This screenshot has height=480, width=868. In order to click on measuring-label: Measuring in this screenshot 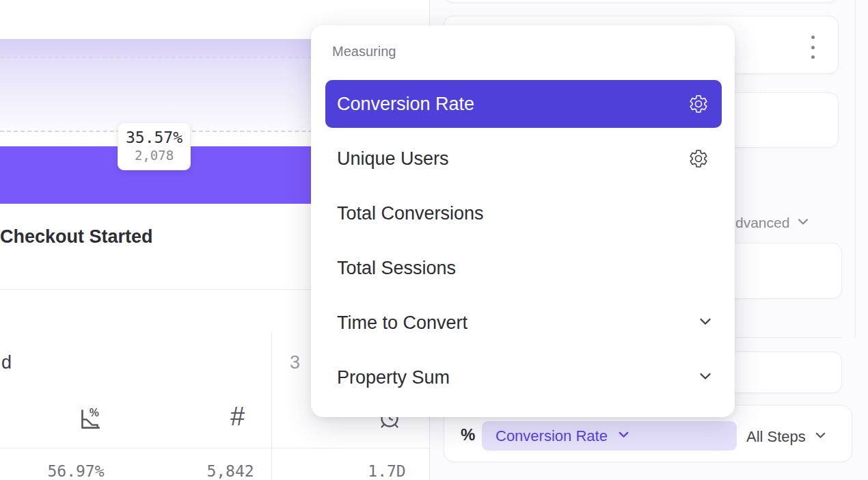, I will do `click(364, 52)`.